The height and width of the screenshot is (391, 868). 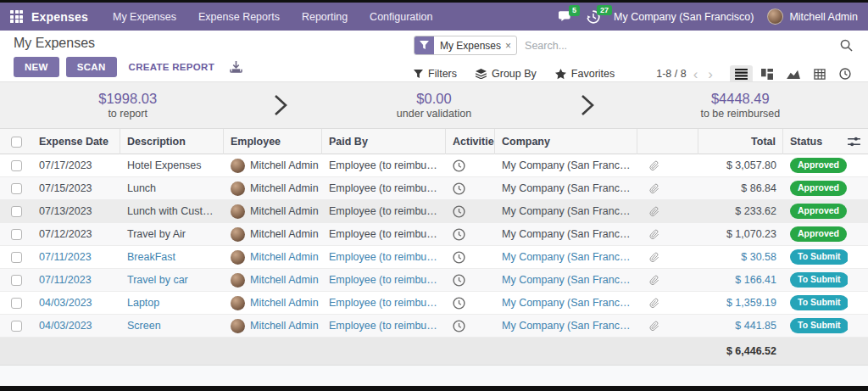 What do you see at coordinates (710, 75) in the screenshot?
I see `pager-next-icon: ›` at bounding box center [710, 75].